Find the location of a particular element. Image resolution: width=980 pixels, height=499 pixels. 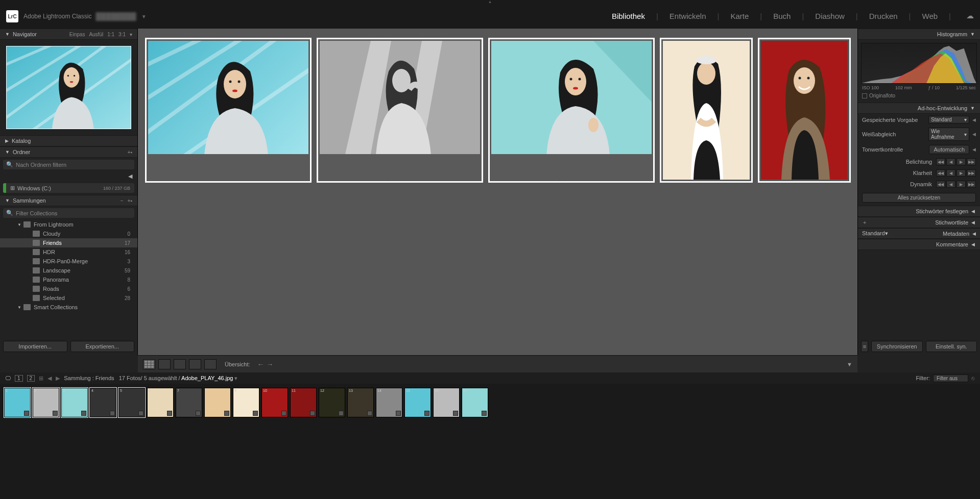

forward-icon: ▶ is located at coordinates (58, 379).